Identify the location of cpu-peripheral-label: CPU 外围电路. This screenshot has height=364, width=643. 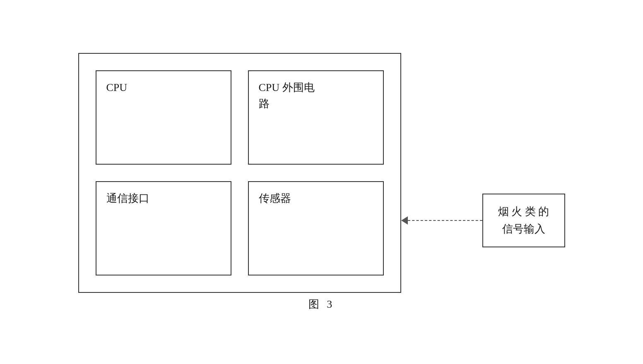
(287, 96).